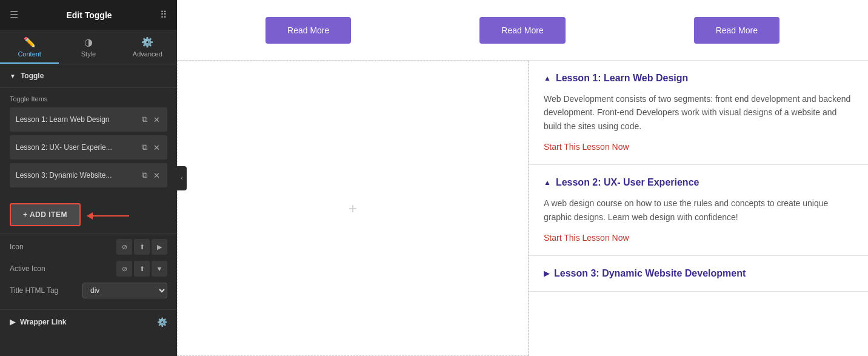 This screenshot has width=868, height=356. What do you see at coordinates (88, 216) in the screenshot?
I see `add-item-container: + ADD ITEM` at bounding box center [88, 216].